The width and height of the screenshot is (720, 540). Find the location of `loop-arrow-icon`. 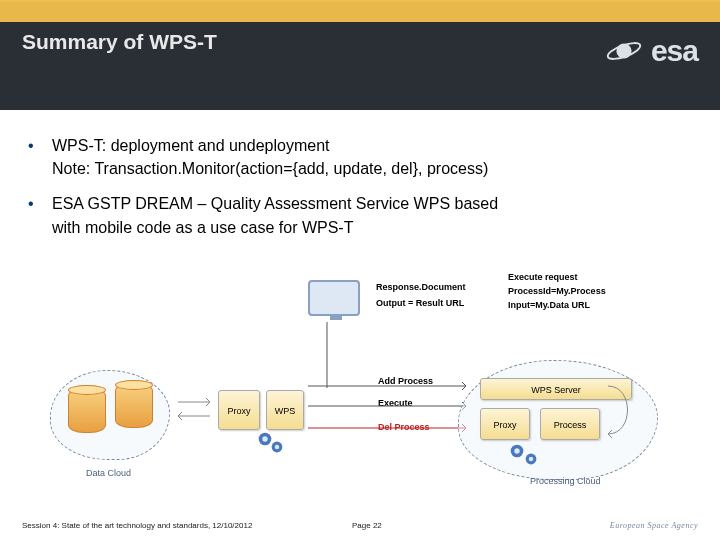

loop-arrow-icon is located at coordinates (622, 411).